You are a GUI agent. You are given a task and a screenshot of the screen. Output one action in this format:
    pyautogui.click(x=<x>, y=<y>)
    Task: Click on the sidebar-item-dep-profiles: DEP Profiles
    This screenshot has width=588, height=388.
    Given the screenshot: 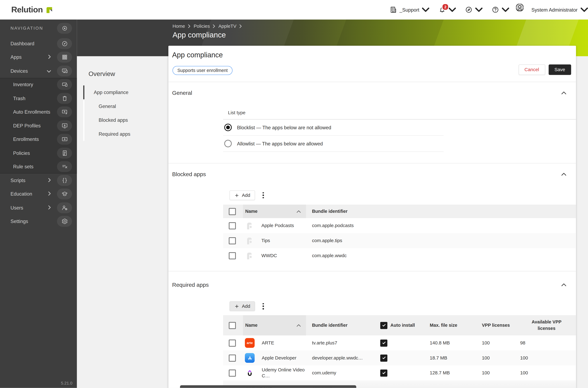 What is the action you would take?
    pyautogui.click(x=38, y=126)
    